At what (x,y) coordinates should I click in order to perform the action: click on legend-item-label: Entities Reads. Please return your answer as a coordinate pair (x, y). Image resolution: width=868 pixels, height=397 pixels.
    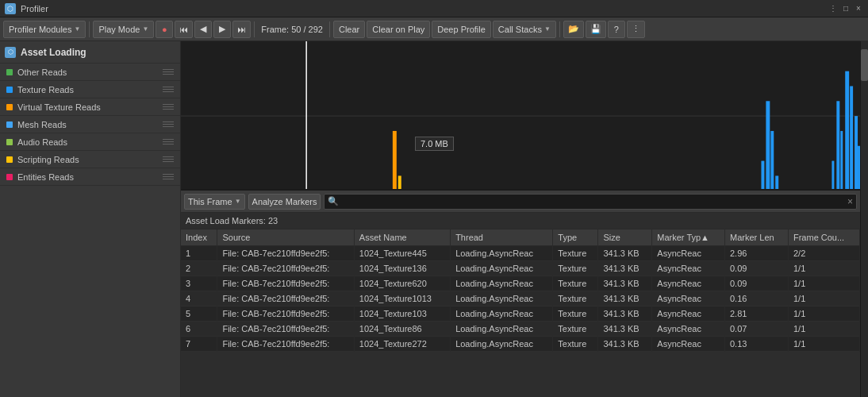
    Looking at the image, I should click on (87, 177).